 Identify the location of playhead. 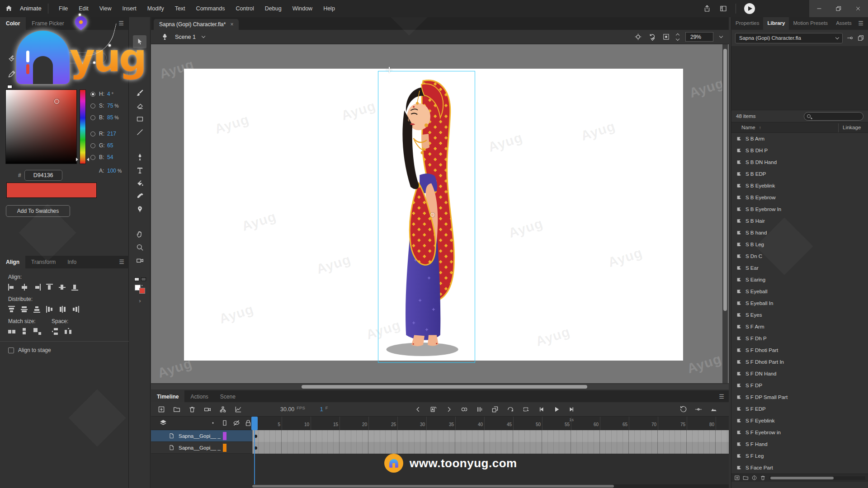
(255, 423).